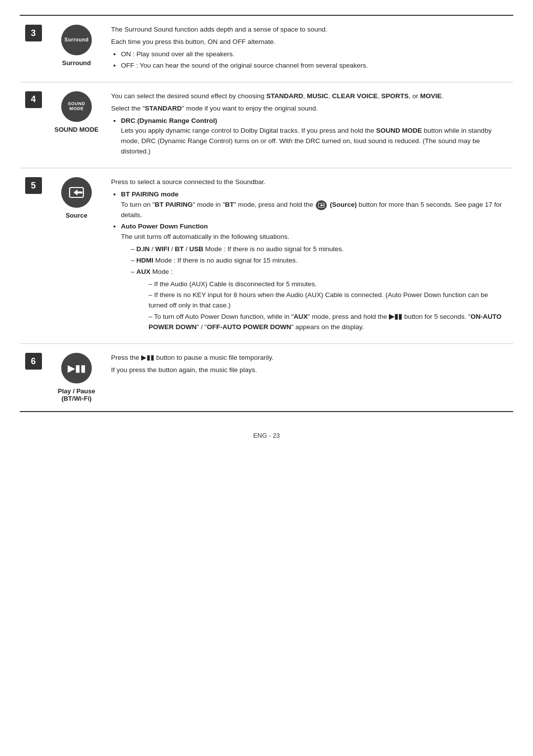  I want to click on row-number-cell: 5, so click(34, 256).